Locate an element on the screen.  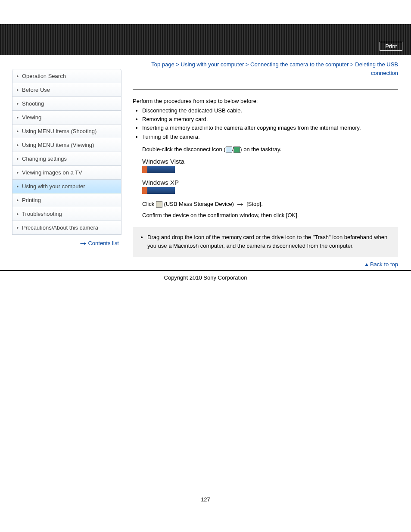
sidebar-item: Before Use is located at coordinates (67, 90).